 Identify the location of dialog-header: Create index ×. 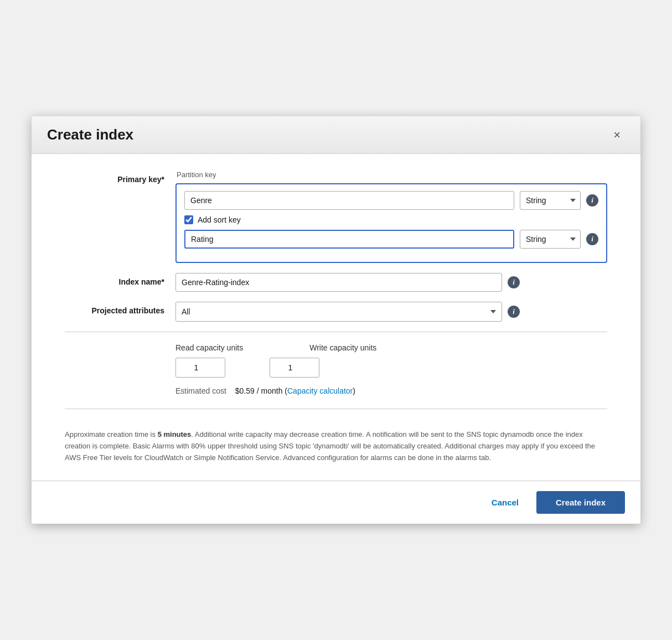
(336, 135).